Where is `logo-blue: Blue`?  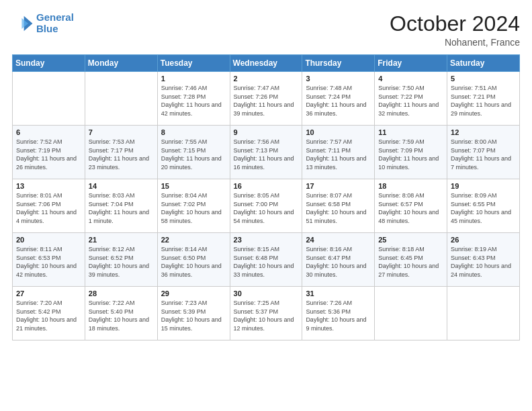
logo-blue: Blue is located at coordinates (47, 28).